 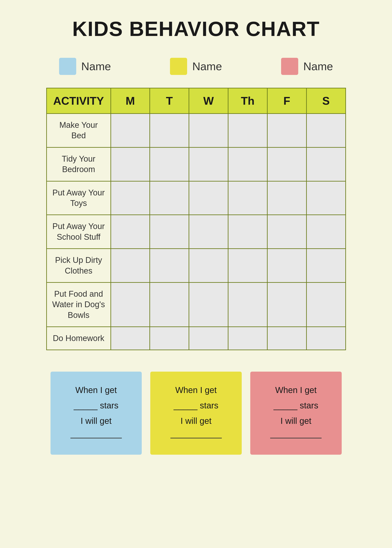 What do you see at coordinates (196, 338) in the screenshot?
I see `table-row: Do Homework` at bounding box center [196, 338].